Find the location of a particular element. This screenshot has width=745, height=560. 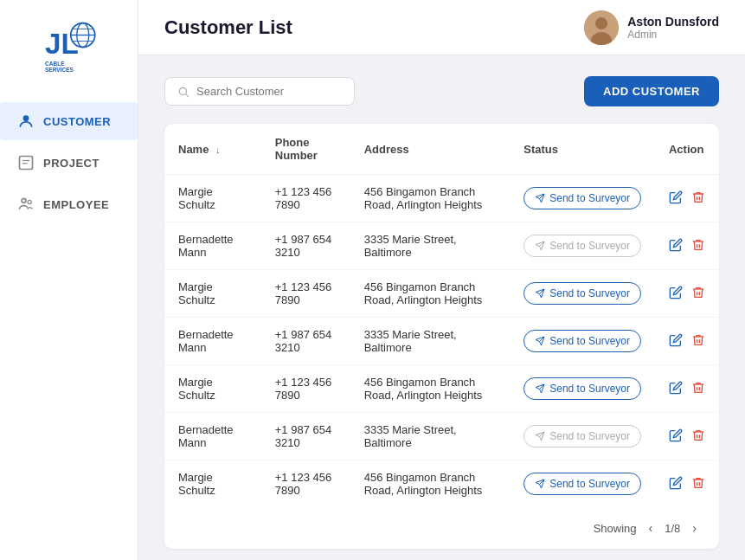

sidebar-item-employee: EMPLOYEE is located at coordinates (69, 204).